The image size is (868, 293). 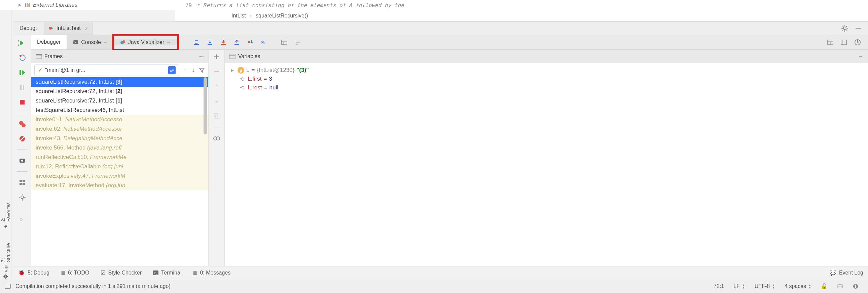 I want to click on stack-frame: squareListRecursive:72, IntList [1], so click(x=120, y=101).